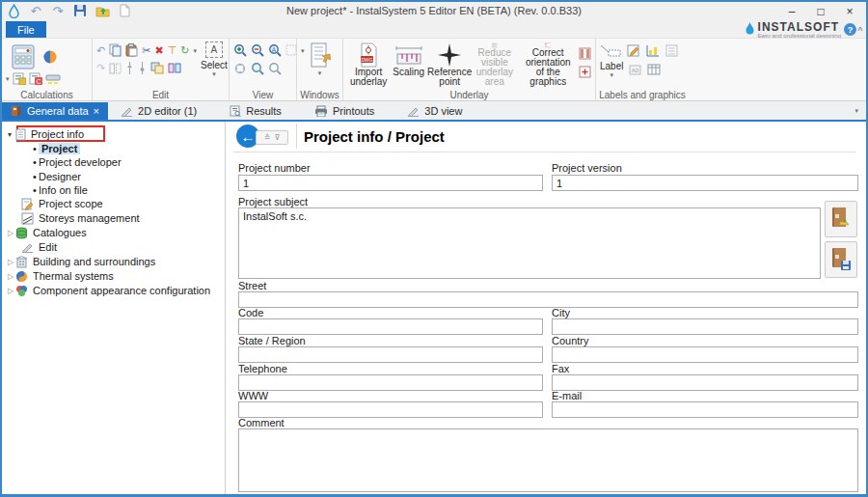 This screenshot has height=497, width=868. What do you see at coordinates (56, 149) in the screenshot?
I see `tree-item-project: • Project` at bounding box center [56, 149].